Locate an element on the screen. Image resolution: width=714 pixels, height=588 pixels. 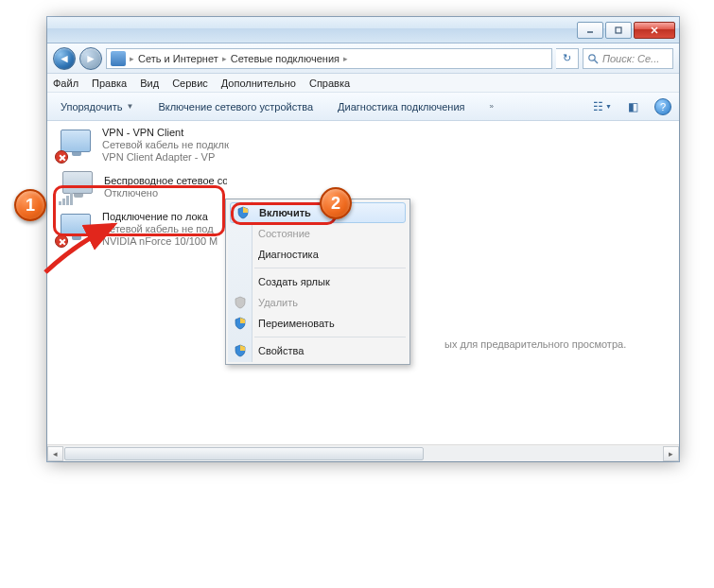
menu-help: Справка is located at coordinates (329, 83).